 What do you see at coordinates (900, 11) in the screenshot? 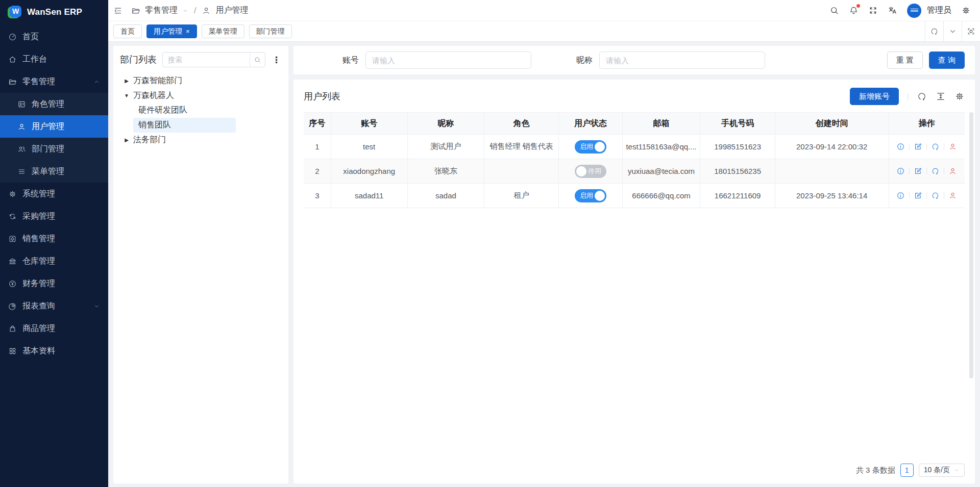
I see `topbar-actions: 管理员` at bounding box center [900, 11].